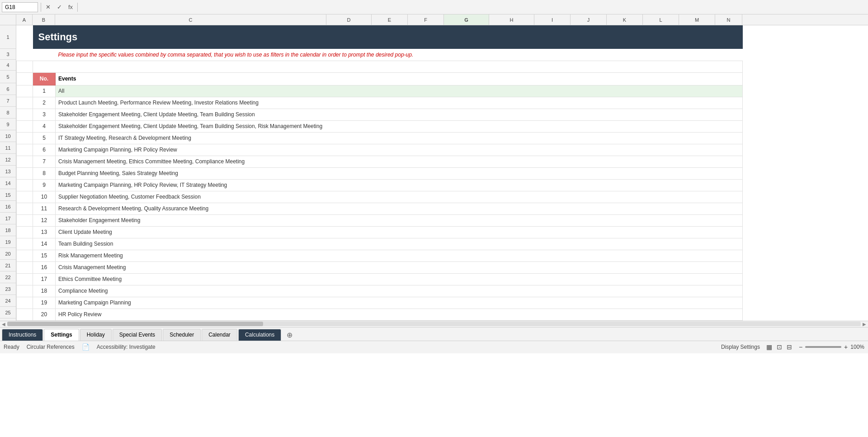 The width and height of the screenshot is (868, 437). I want to click on event-cell-18: Compliance Meeting, so click(399, 291).